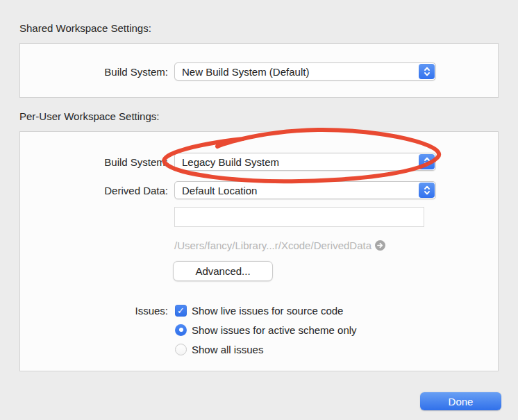  Describe the element at coordinates (223, 271) in the screenshot. I see `advanced-button: Advanced...` at that location.